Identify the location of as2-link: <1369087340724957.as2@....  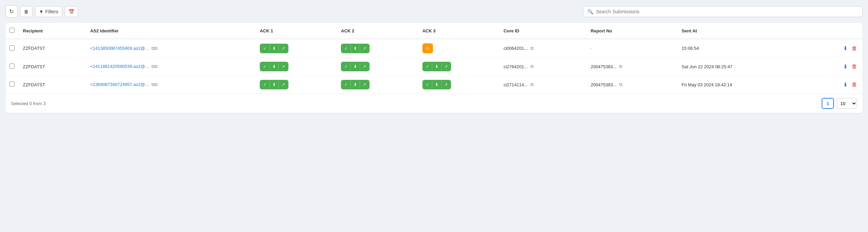
(119, 85).